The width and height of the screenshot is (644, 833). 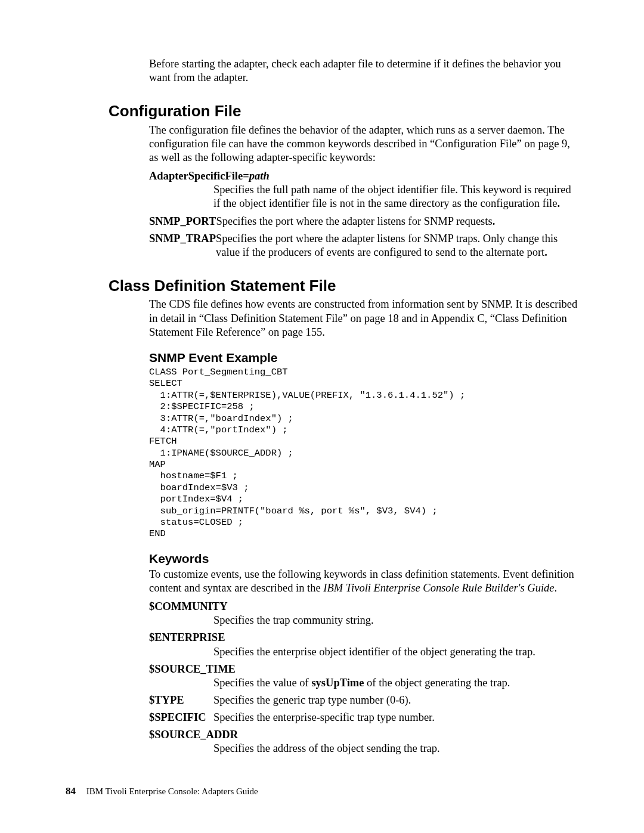 I want to click on term-source-time: $SOURCE_TIME, so click(x=364, y=669).